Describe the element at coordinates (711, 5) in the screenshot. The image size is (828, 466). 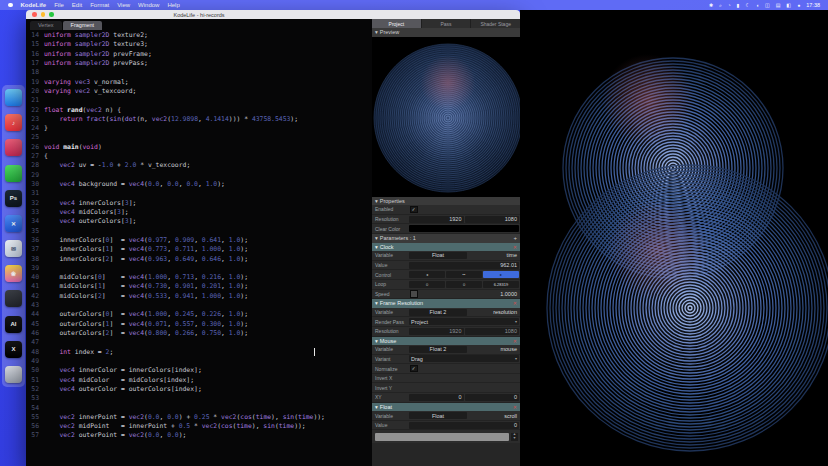
I see `siri-icon: ✱` at that location.